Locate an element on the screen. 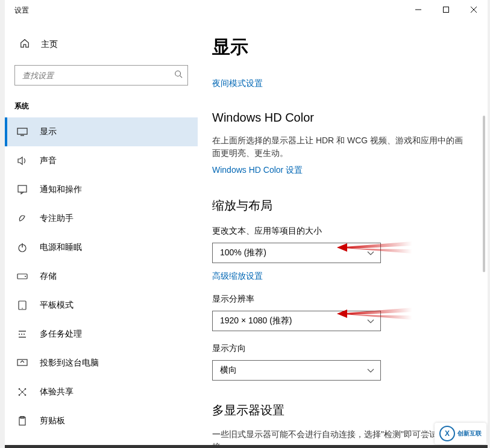 The width and height of the screenshot is (490, 448). night-mode-link: 夜间模式设置 is located at coordinates (237, 84).